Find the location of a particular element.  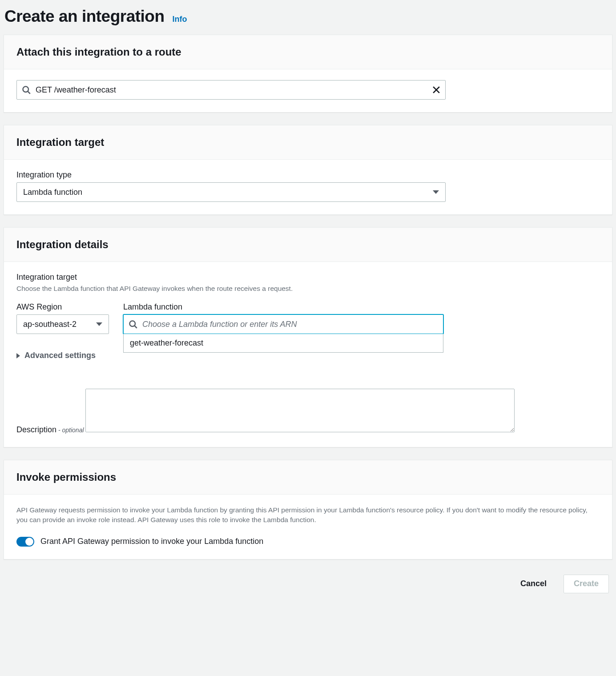

integration-type-label: Integration type is located at coordinates (308, 175).